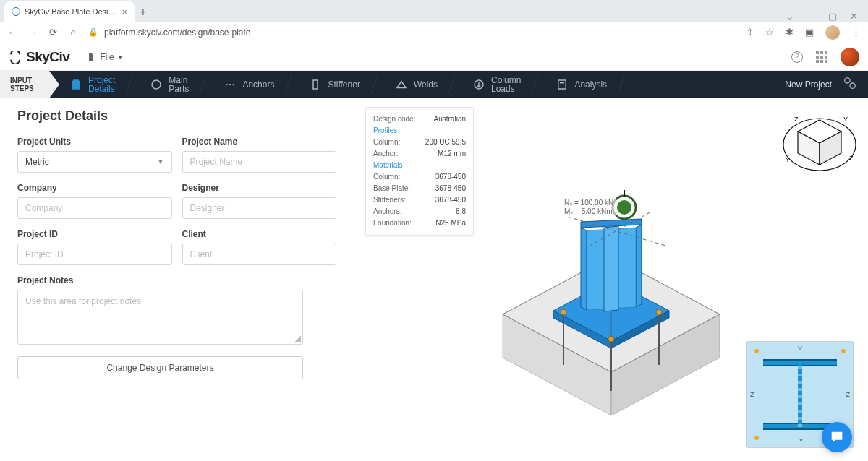 The height and width of the screenshot is (461, 868). What do you see at coordinates (790, 32) in the screenshot?
I see `extensions-icon: ✱` at bounding box center [790, 32].